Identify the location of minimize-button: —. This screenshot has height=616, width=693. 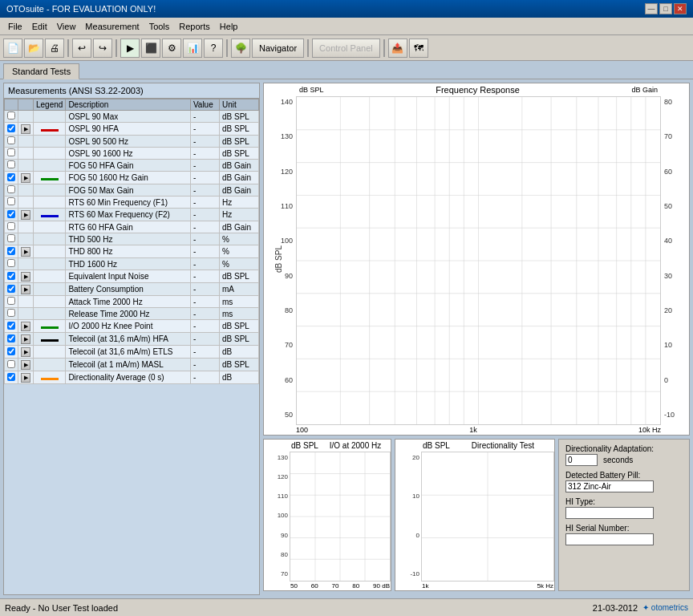
(651, 9).